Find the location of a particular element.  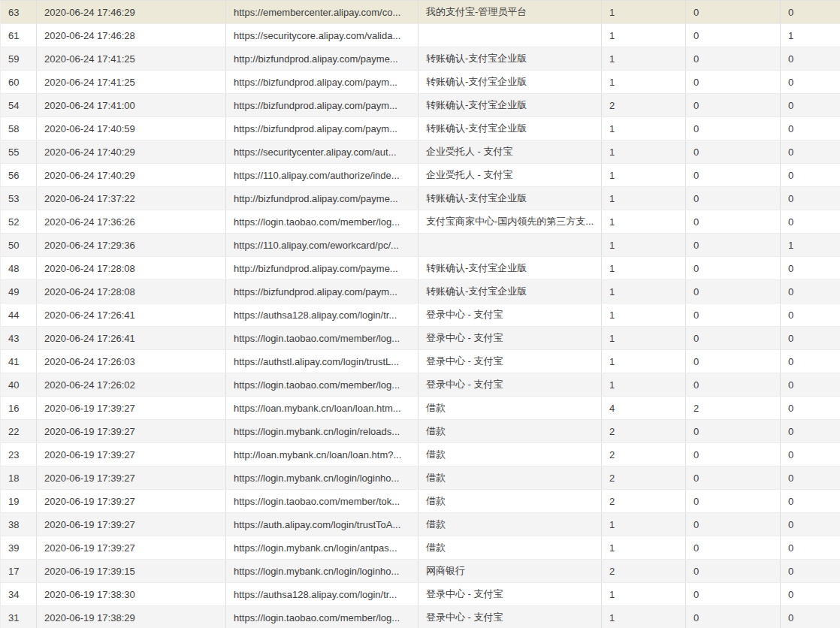

count-3-cell: 1 is located at coordinates (810, 36).